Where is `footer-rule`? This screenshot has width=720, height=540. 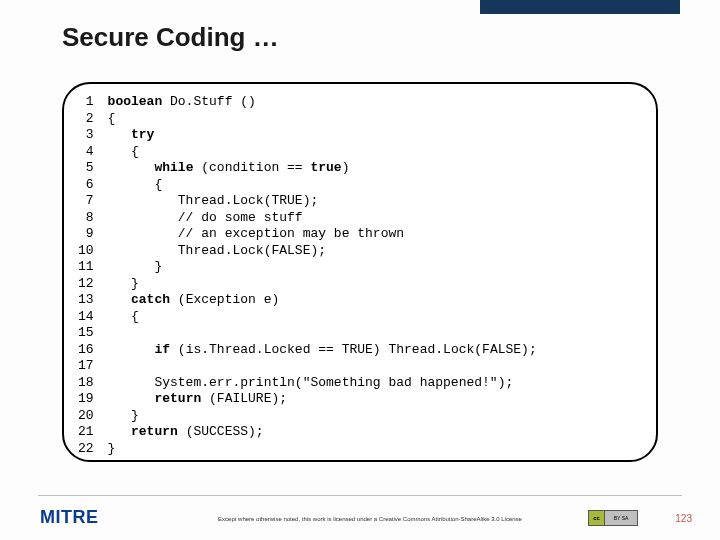
footer-rule is located at coordinates (360, 496).